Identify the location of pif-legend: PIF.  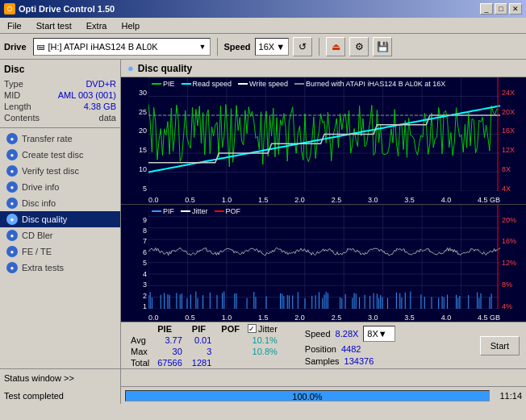
(163, 211).